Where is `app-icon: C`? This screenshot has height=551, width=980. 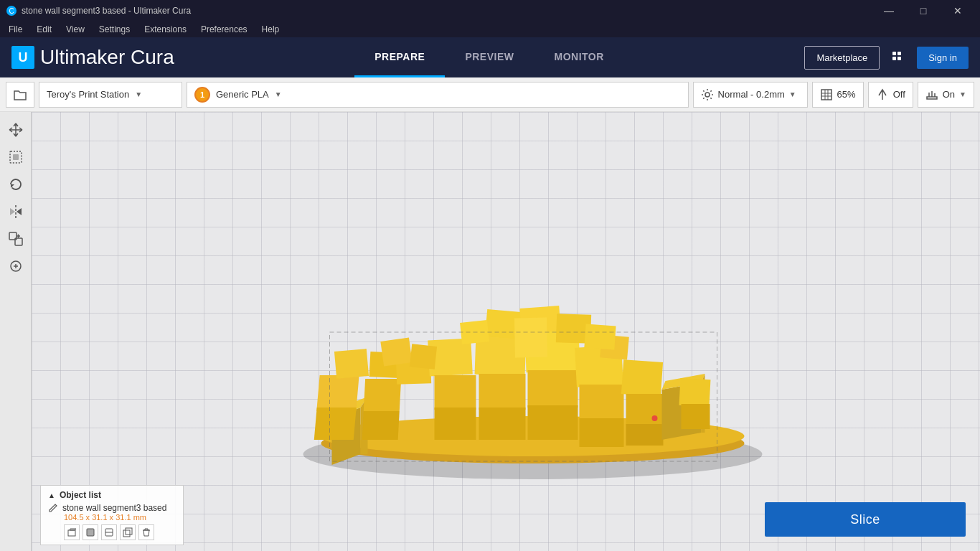 app-icon: C is located at coordinates (11, 11).